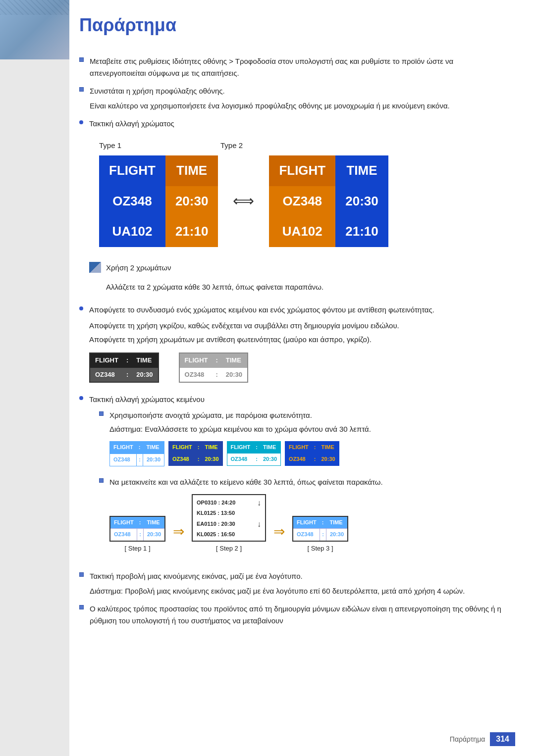 The height and width of the screenshot is (756, 535). I want to click on type-comparison-section: Type 1 Type 2 FLIGHT TIME OZ348 20:30 UA…, so click(244, 193).